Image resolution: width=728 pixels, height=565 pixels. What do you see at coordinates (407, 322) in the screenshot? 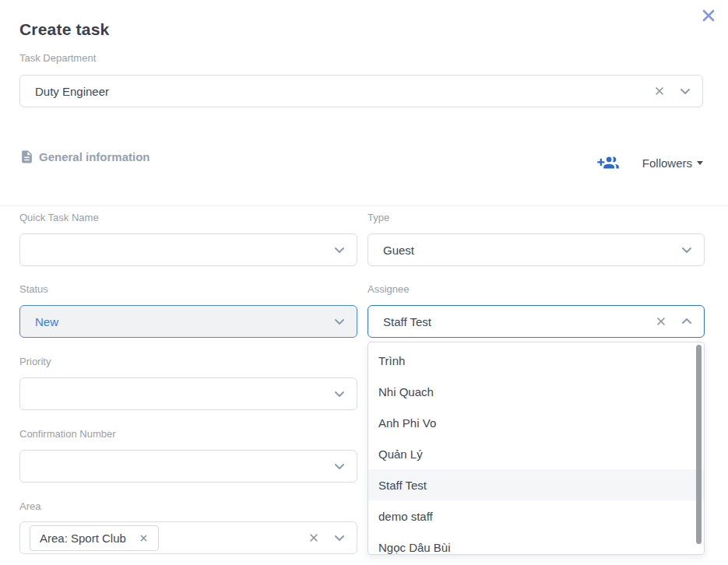
I see `assignee-value: Staff Test` at bounding box center [407, 322].